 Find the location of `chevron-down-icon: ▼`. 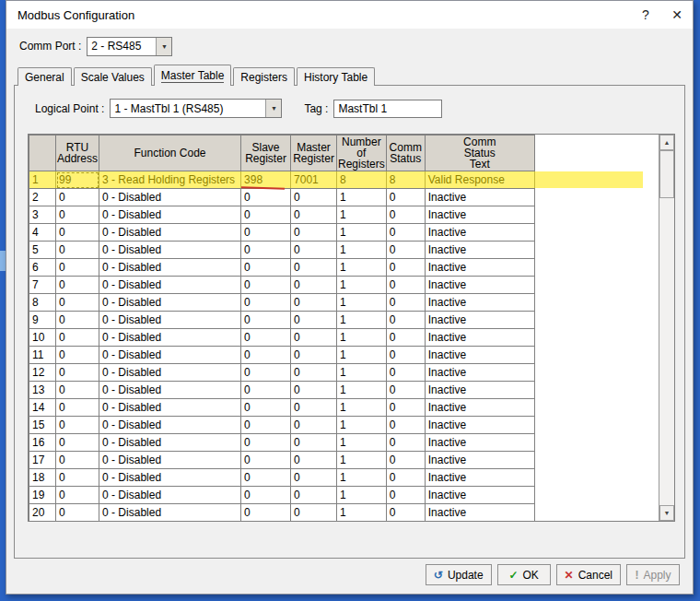

chevron-down-icon: ▼ is located at coordinates (273, 109).